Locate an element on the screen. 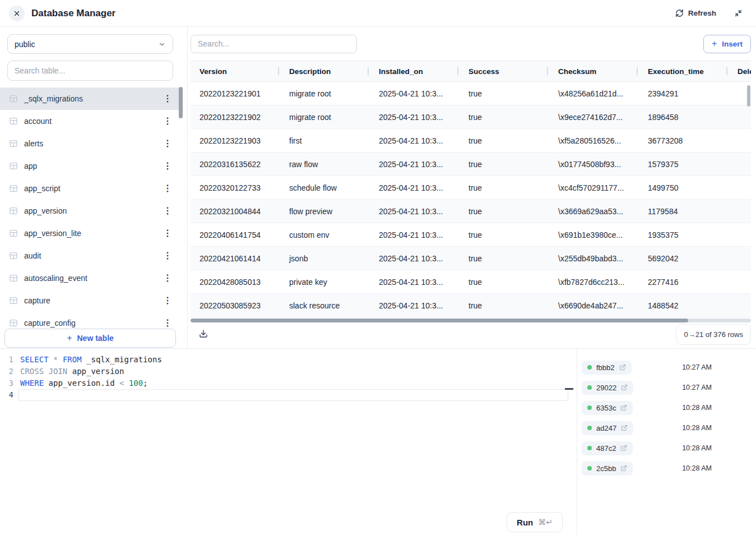 This screenshot has height=535, width=756. sidebar-table-item: app_version ⋮ is located at coordinates (90, 211).